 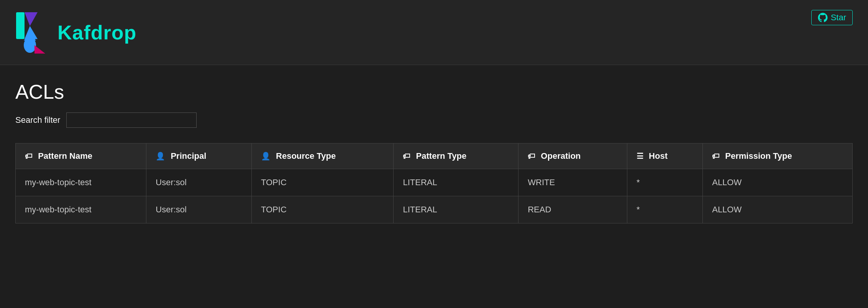 What do you see at coordinates (573, 210) in the screenshot?
I see `cell-operation-2: READ` at bounding box center [573, 210].